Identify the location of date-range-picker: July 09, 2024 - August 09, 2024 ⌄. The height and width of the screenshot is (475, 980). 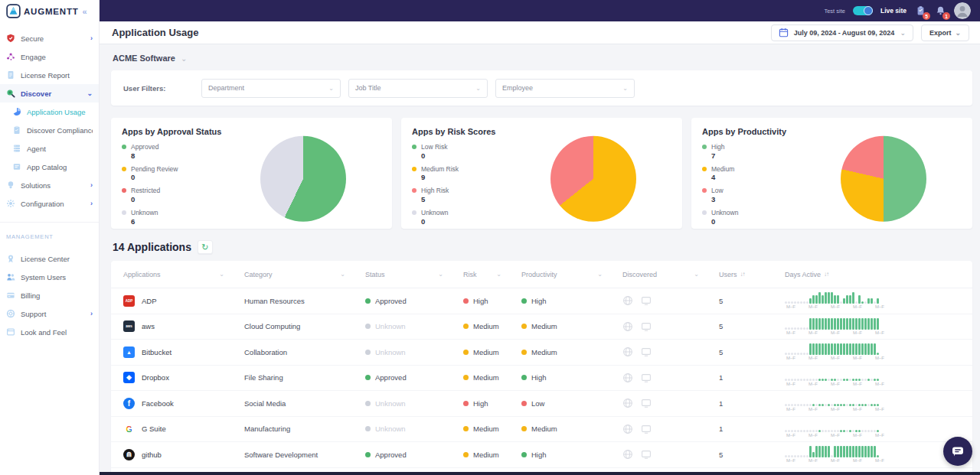
(842, 33).